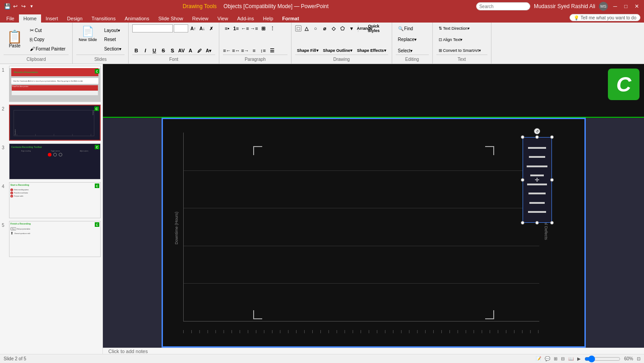 This screenshot has width=644, height=363. What do you see at coordinates (412, 28) in the screenshot?
I see `find-button: 🔍 Find` at bounding box center [412, 28].